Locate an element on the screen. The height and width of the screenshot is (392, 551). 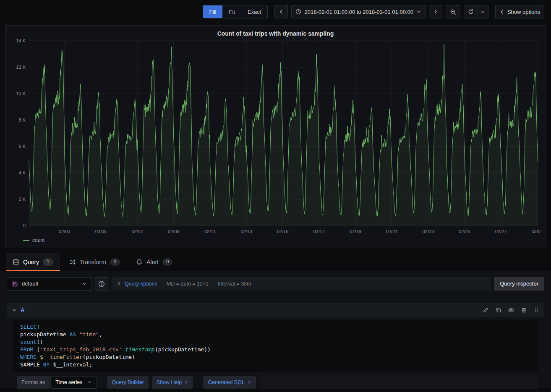
time-range-picker: 2018-02-01 01:00:00 to 2018-03-01 01:00:… is located at coordinates (358, 12).